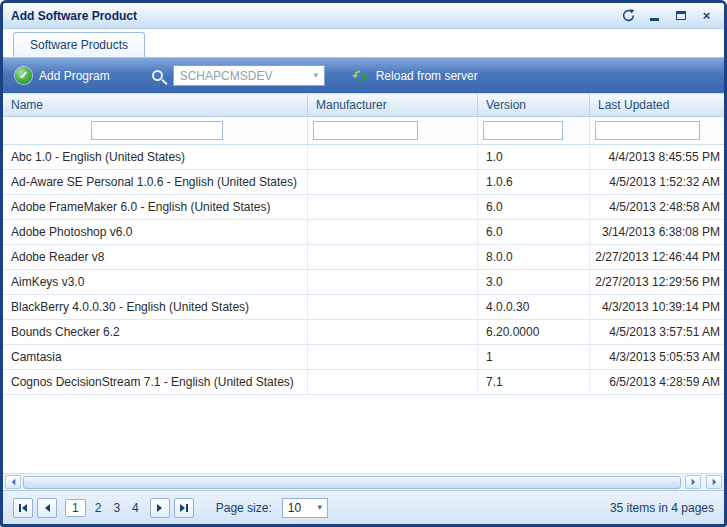  Describe the element at coordinates (157, 130) in the screenshot. I see `filter-input-name` at that location.